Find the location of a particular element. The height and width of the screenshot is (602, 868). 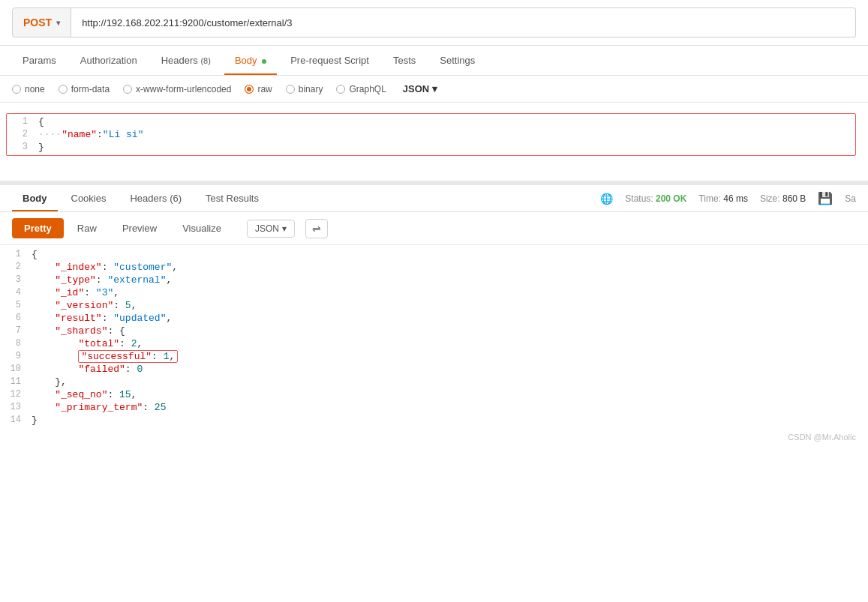

response-tab-cookies: Cookies is located at coordinates (89, 198).